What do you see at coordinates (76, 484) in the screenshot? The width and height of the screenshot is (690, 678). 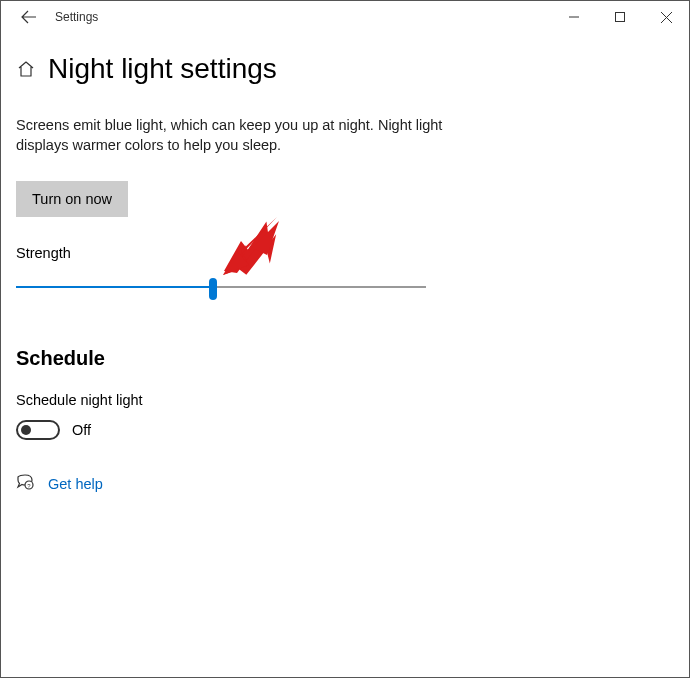 I see `get-help-link: Get help` at bounding box center [76, 484].